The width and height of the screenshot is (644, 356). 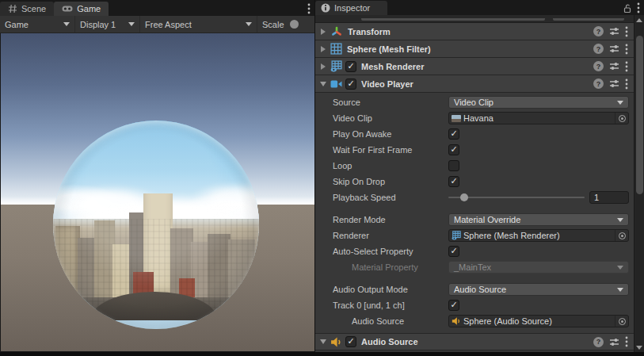 I want to click on dropdown-value: Audio Source, so click(x=480, y=289).